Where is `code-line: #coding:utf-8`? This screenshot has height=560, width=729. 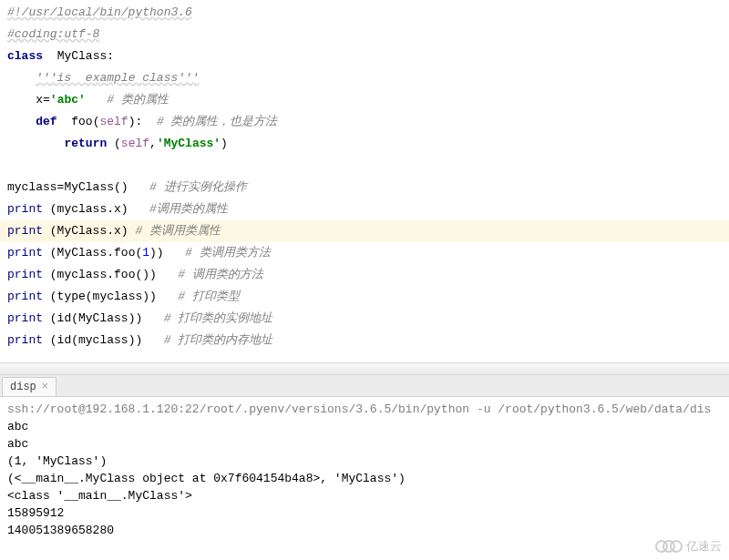
code-line: #coding:utf-8 is located at coordinates (364, 35).